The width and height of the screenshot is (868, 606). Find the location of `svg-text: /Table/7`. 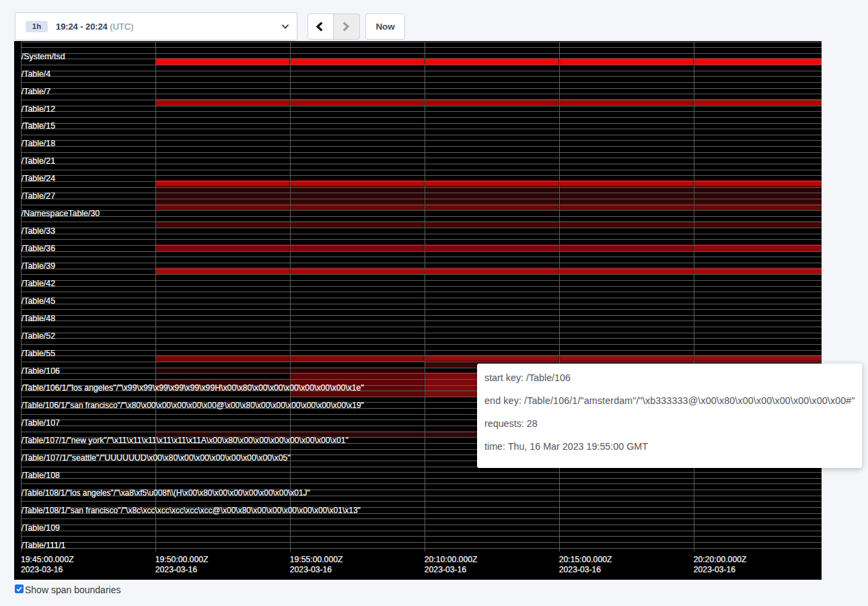

svg-text: /Table/7 is located at coordinates (36, 92).